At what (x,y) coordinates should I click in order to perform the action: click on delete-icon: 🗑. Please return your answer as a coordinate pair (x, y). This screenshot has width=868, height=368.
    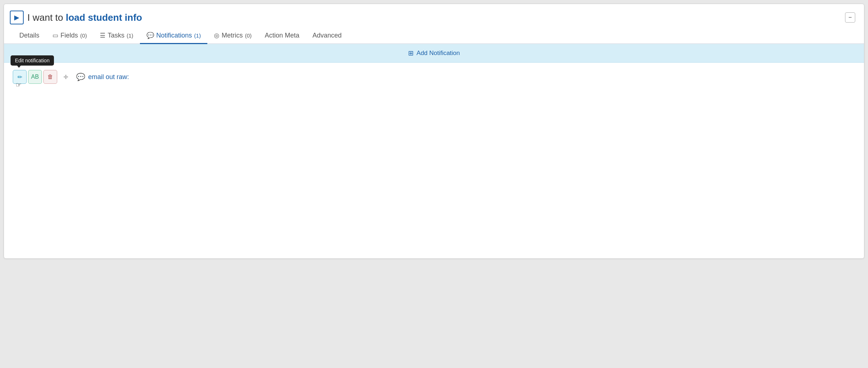
    Looking at the image, I should click on (50, 77).